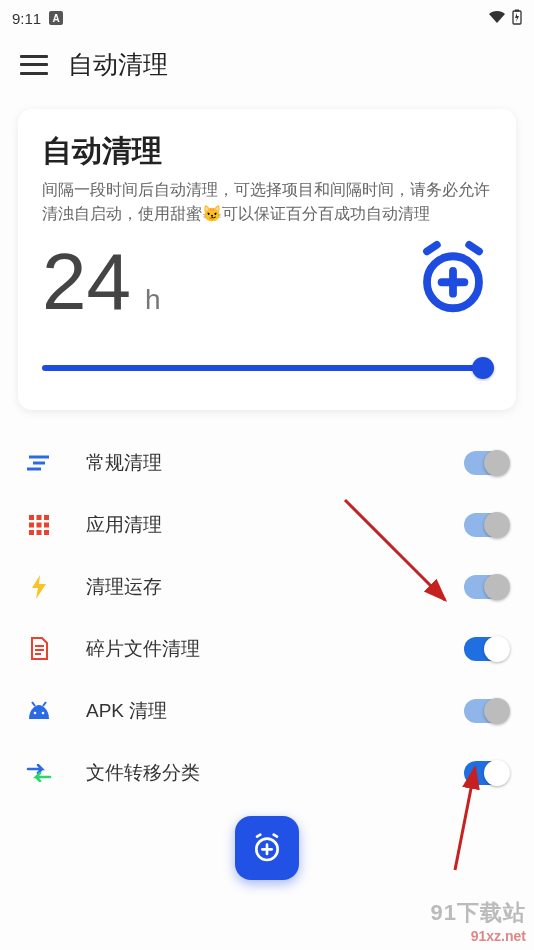 The height and width of the screenshot is (950, 534). Describe the element at coordinates (267, 525) in the screenshot. I see `list-item-app-clean: 应用清理` at that location.